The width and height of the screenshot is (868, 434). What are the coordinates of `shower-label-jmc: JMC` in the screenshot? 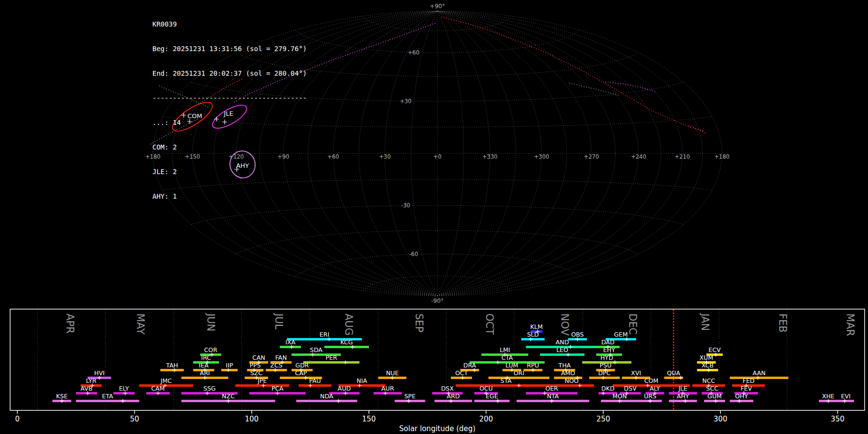 It's located at (166, 381).